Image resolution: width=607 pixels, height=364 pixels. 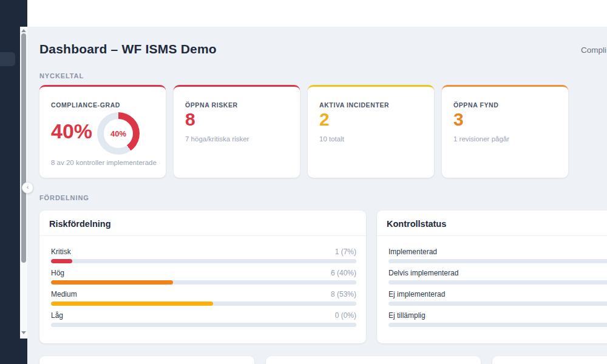 I want to click on risk-row-medium: Medium 8 (53%), so click(x=204, y=298).